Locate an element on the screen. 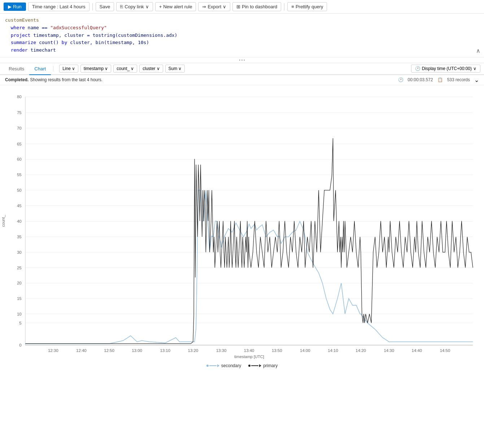 This screenshot has width=484, height=448. clock-icon: 🕐 is located at coordinates (418, 69).